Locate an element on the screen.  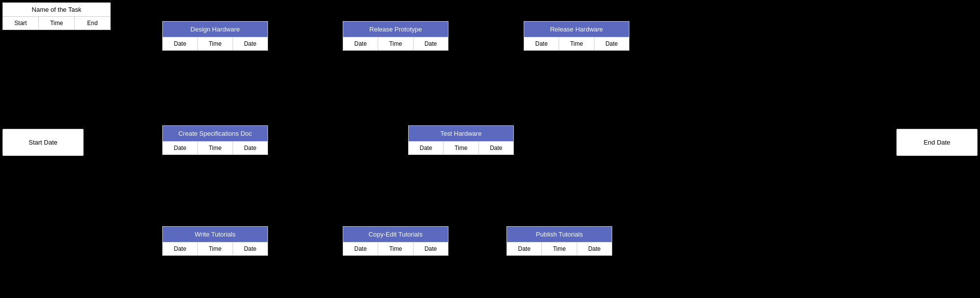
task-row-create-specs: Date Time Date is located at coordinates (215, 148).